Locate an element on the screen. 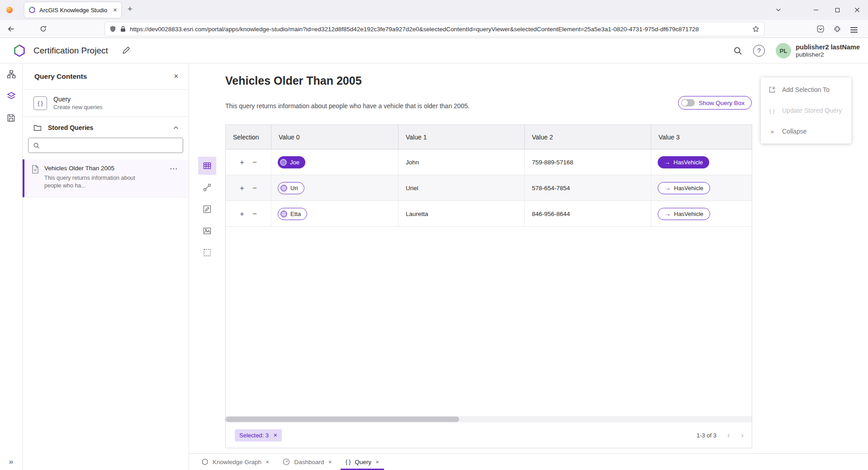  horizontal-scrollbar is located at coordinates (489, 419).